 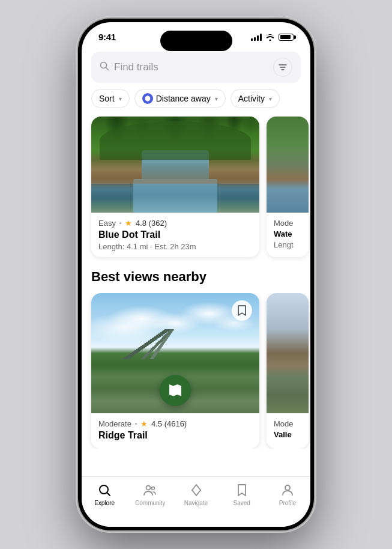 What do you see at coordinates (283, 424) in the screenshot?
I see `partial-view-difficulty: Mode` at bounding box center [283, 424].